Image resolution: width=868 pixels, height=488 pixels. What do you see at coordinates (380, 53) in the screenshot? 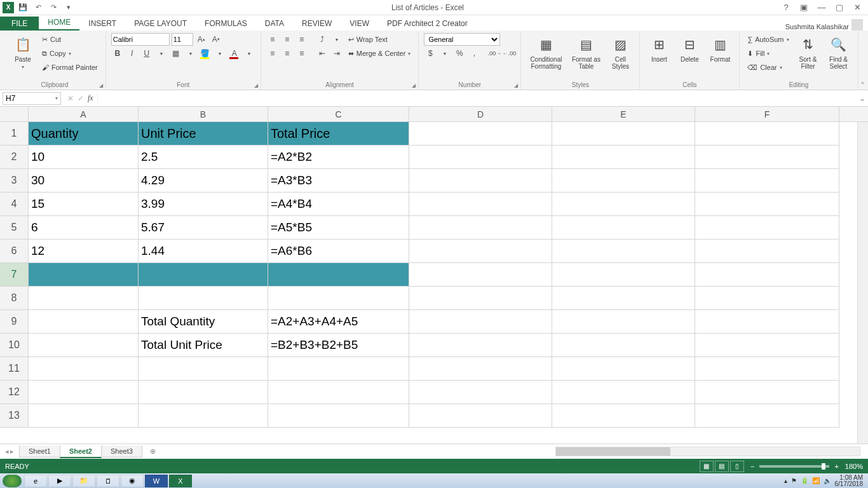
I see `merge-center-button: ⬌Merge & Center ▾` at bounding box center [380, 53].